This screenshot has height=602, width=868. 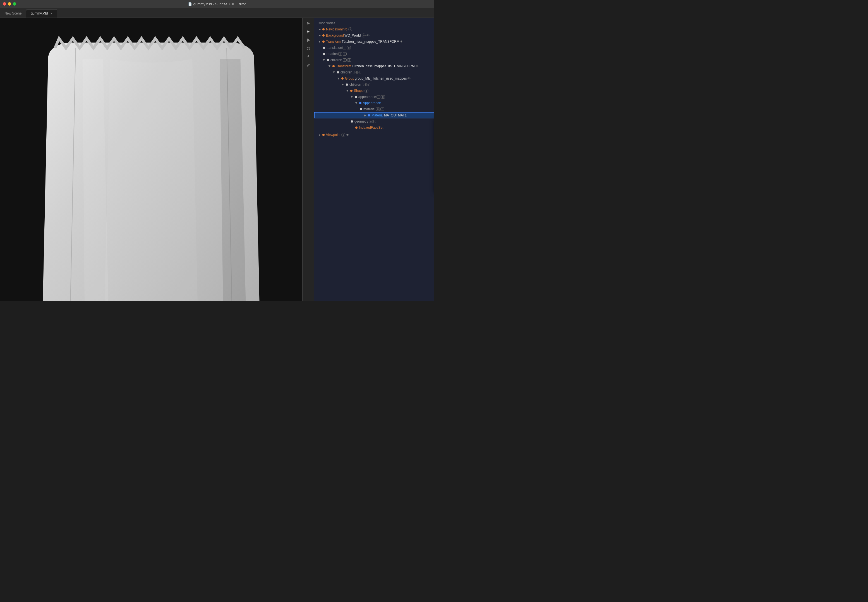 I want to click on tree-node-appearance-field: ▶ appearance ⟨⟩ ⟨⟩, so click(x=374, y=97).